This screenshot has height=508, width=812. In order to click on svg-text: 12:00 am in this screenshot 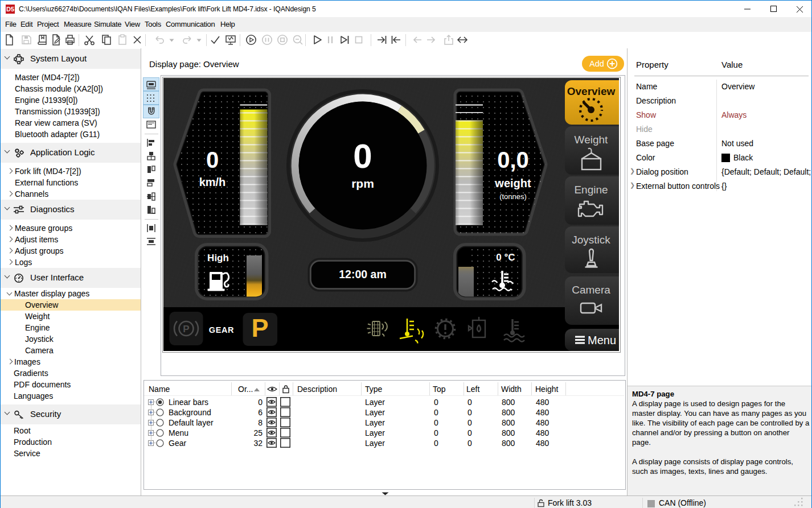, I will do `click(362, 274)`.